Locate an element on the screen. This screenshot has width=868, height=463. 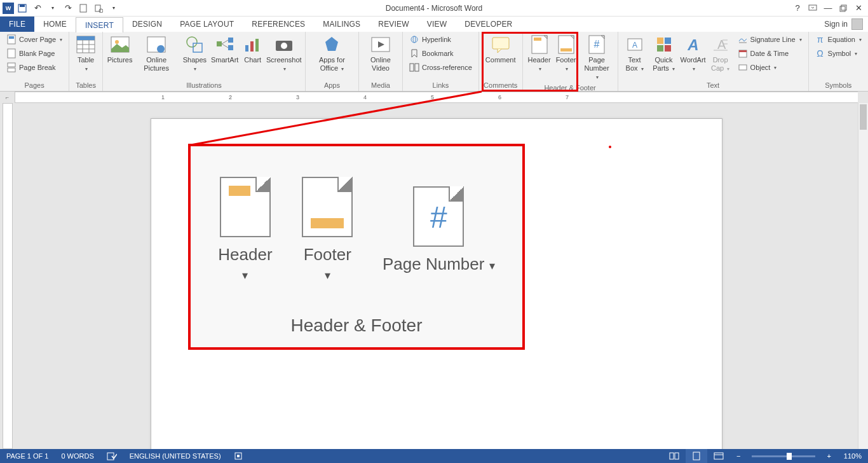
zoom-slider-thumb is located at coordinates (789, 457).